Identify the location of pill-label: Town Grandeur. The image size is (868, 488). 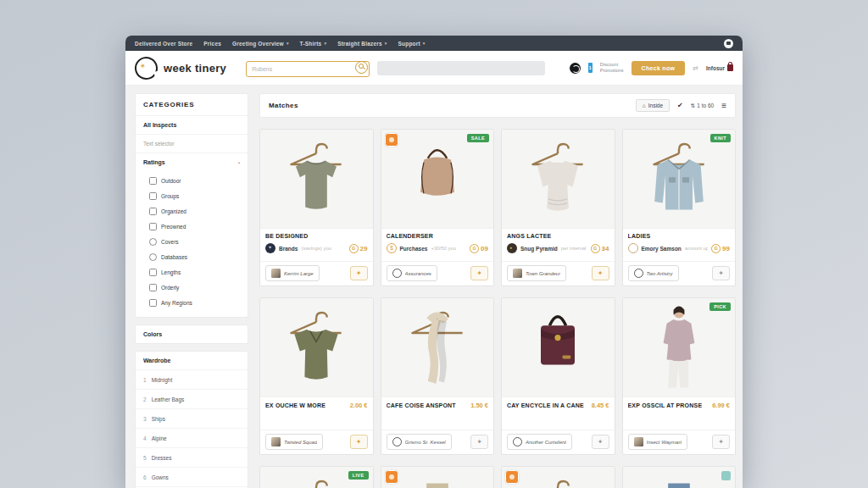
(542, 274).